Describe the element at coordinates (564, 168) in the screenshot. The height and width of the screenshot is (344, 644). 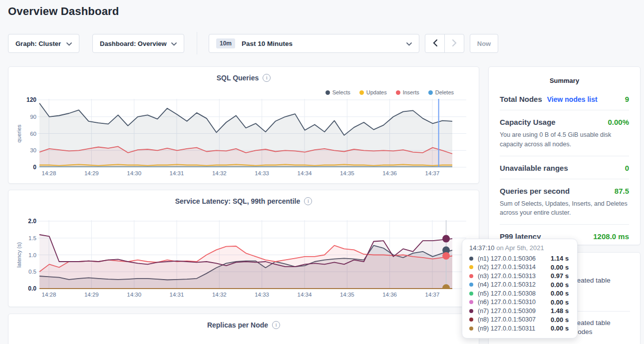
I see `summary-row-unavailable-ranges: Unavailable ranges 0` at that location.